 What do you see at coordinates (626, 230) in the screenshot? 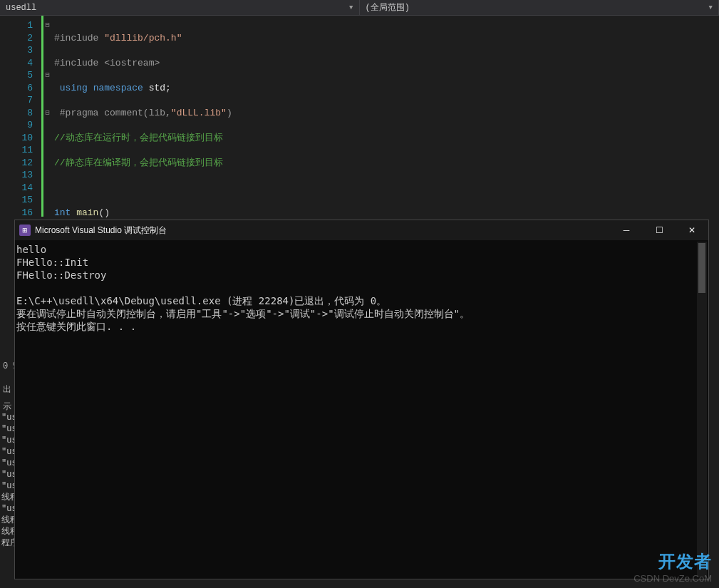
I see `minimize-button: ─` at bounding box center [626, 230].